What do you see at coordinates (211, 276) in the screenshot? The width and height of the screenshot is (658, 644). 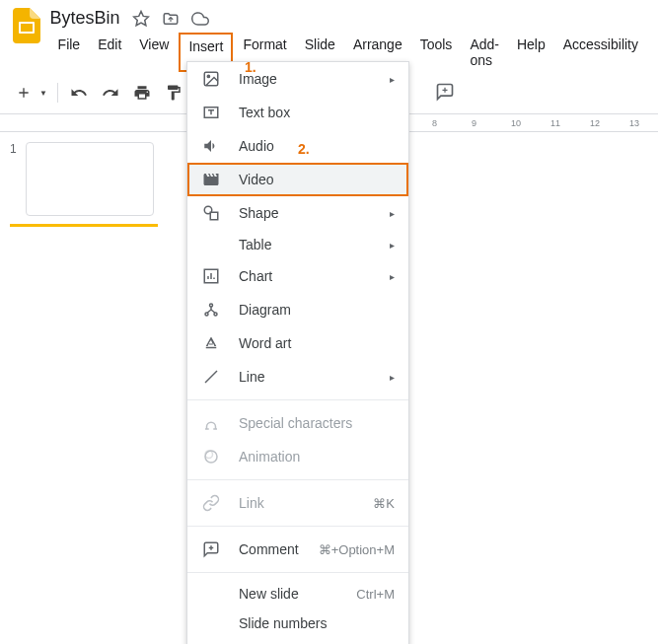 I see `chart-icon` at bounding box center [211, 276].